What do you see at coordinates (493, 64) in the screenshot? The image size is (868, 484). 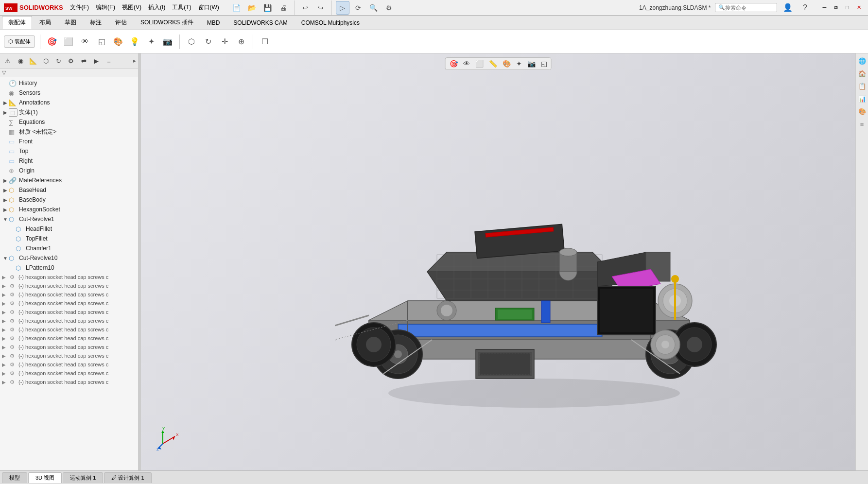 I see `vp-measure-icon: 📏` at bounding box center [493, 64].